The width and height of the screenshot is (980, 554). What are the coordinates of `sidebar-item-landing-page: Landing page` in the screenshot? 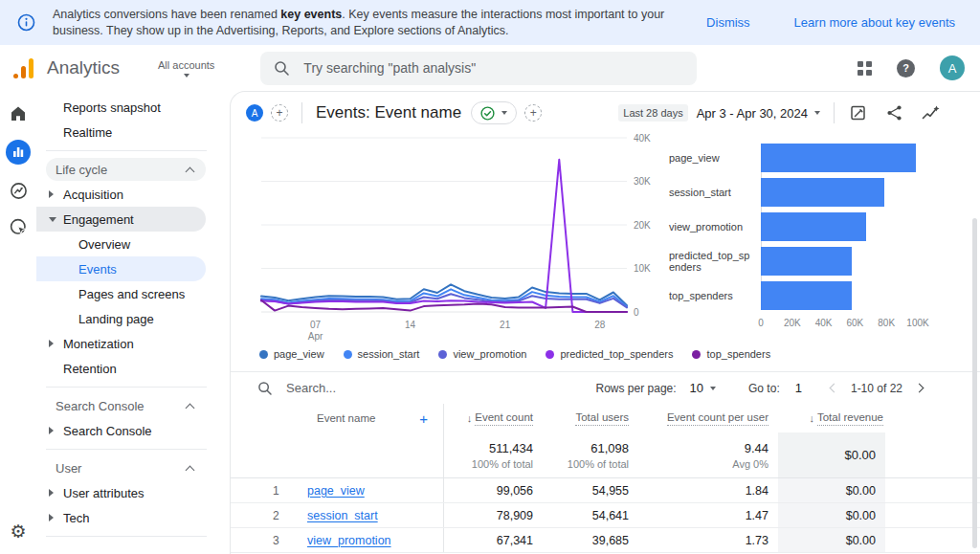 It's located at (121, 319).